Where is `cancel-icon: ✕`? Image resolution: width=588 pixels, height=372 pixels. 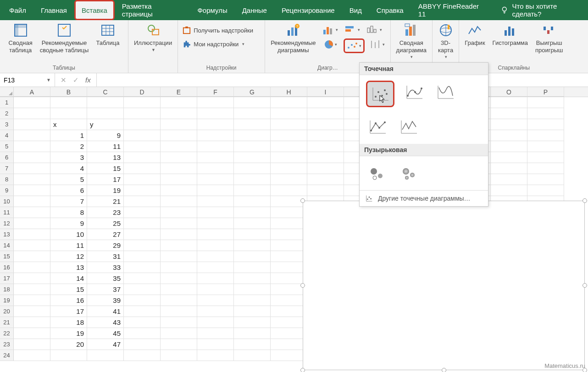
cancel-icon: ✕ is located at coordinates (63, 80).